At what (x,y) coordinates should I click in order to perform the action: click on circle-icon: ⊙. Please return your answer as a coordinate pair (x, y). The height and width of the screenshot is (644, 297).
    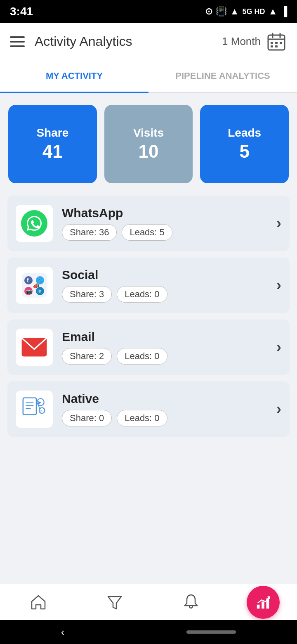
    Looking at the image, I should click on (209, 12).